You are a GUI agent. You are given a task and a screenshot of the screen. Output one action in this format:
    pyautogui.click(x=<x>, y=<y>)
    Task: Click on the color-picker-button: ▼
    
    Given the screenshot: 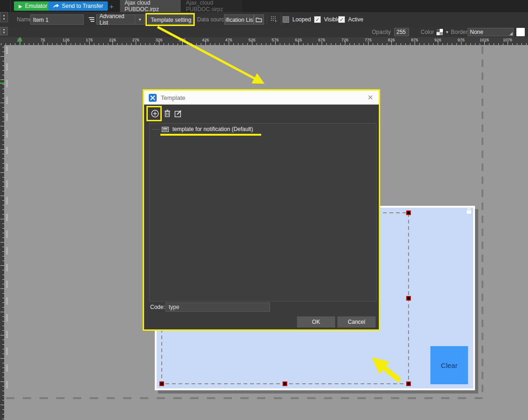 What is the action you would take?
    pyautogui.click(x=443, y=32)
    